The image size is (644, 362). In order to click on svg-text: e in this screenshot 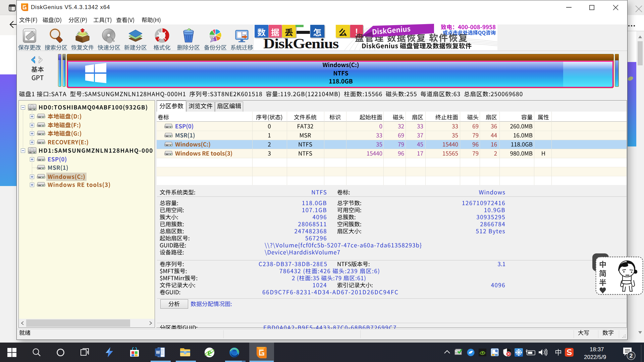, I will do `click(210, 353)`.